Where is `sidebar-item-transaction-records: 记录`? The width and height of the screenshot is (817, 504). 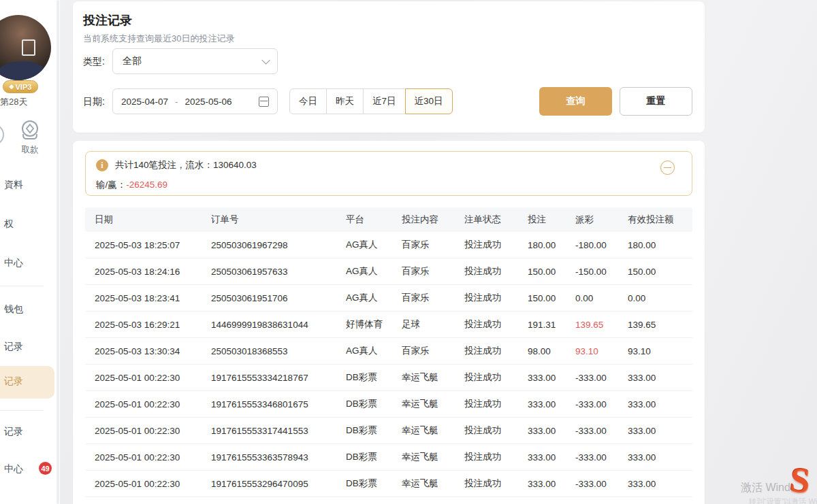
sidebar-item-transaction-records: 记录 is located at coordinates (14, 432).